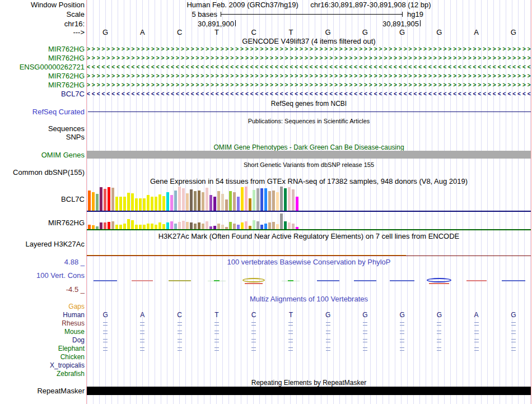 The image size is (532, 404). What do you see at coordinates (43, 173) in the screenshot?
I see `common-dbsnp-label: Common dbSNP(155)` at bounding box center [43, 173].